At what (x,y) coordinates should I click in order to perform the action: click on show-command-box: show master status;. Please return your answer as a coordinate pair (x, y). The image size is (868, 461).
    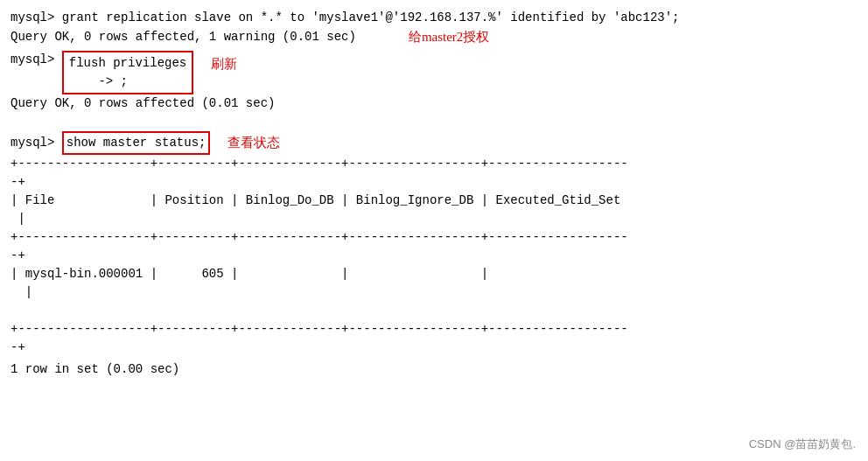
    Looking at the image, I should click on (136, 143).